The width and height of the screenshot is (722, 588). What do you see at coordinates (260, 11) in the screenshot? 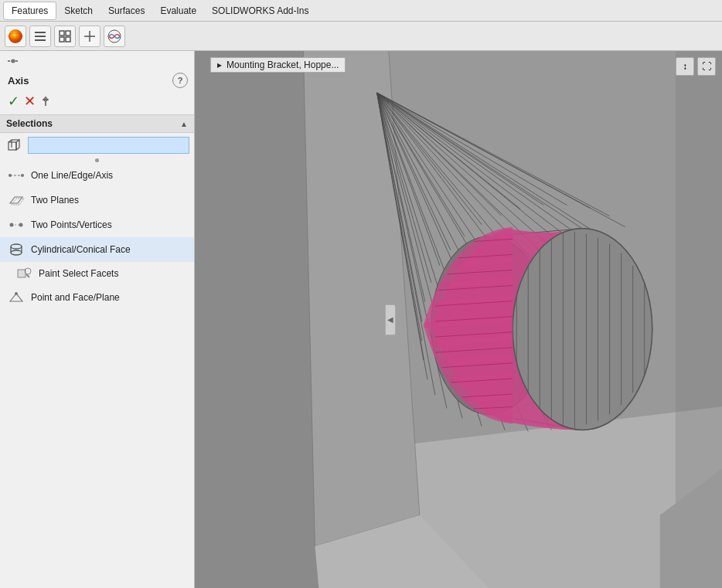
I see `menu-solidworks-addins: SOLIDWORKS Add-Ins` at bounding box center [260, 11].